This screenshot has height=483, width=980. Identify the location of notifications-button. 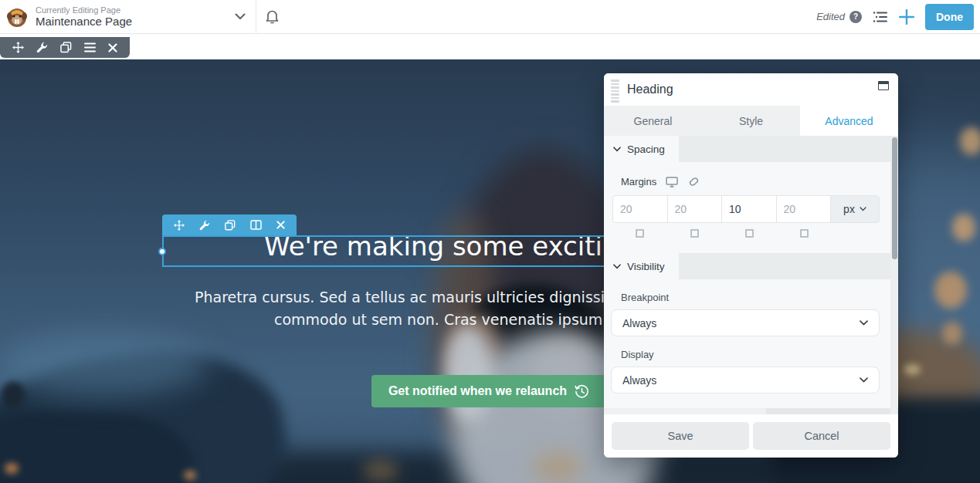
(272, 17).